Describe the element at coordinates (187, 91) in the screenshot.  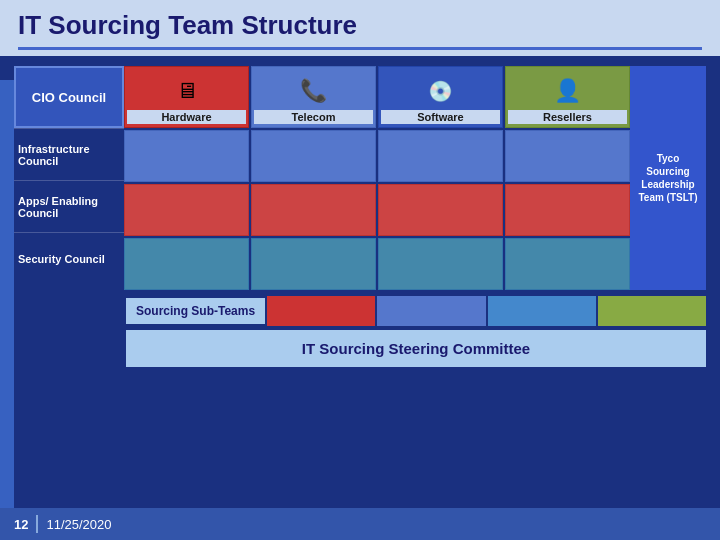
I see `hardware-icon: 🖥` at that location.